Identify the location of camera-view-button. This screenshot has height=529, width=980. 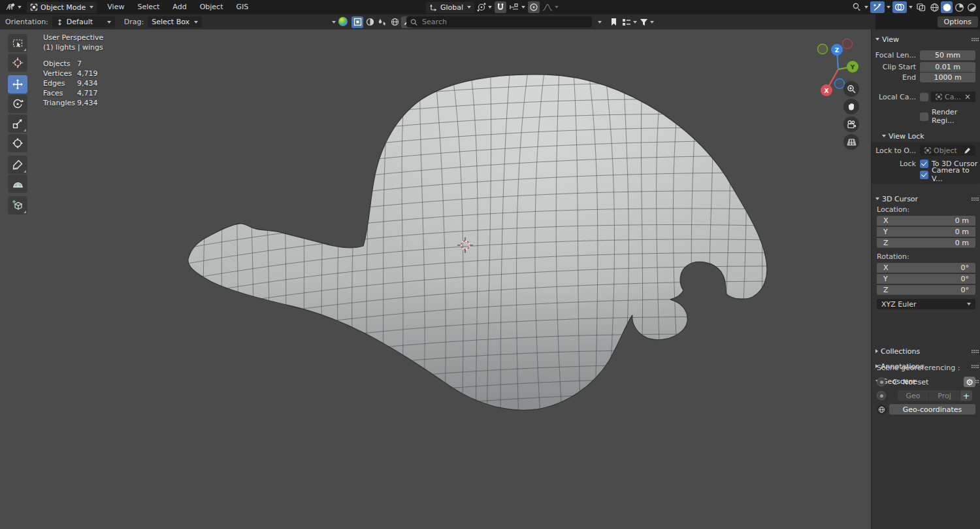
(851, 124).